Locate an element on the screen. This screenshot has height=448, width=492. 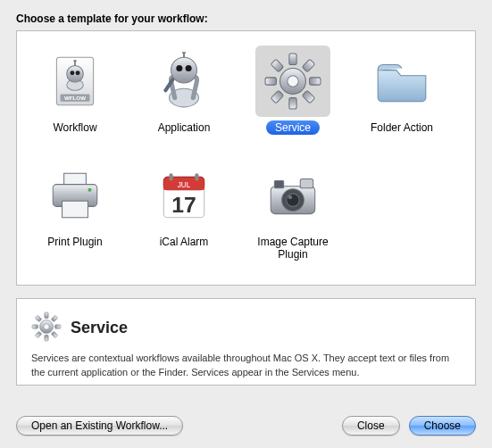
button-row: Open an Existing Workflow... Close Choos… is located at coordinates (246, 426).